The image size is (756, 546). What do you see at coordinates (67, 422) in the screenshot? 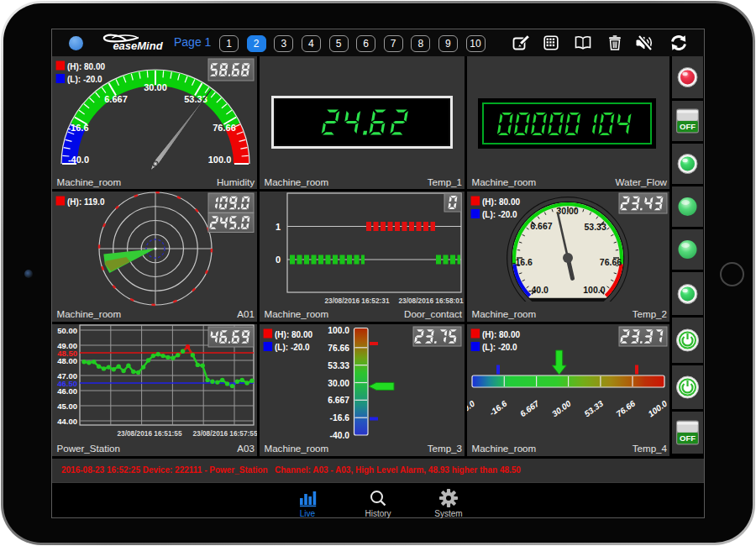
I see `svg-text: 44.00` at bounding box center [67, 422].